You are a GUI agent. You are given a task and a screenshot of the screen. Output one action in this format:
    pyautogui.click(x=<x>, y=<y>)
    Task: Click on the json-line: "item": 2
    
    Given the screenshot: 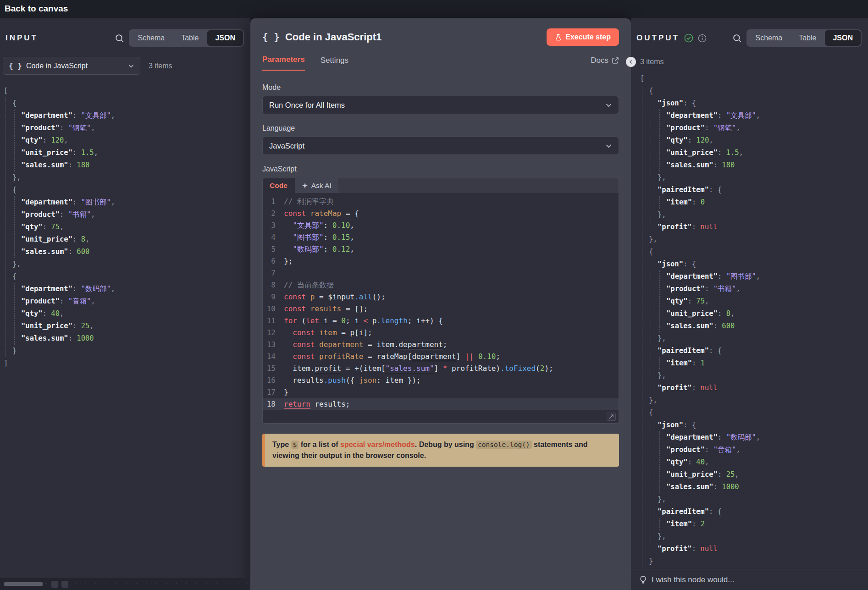 What is the action you would take?
    pyautogui.click(x=767, y=524)
    